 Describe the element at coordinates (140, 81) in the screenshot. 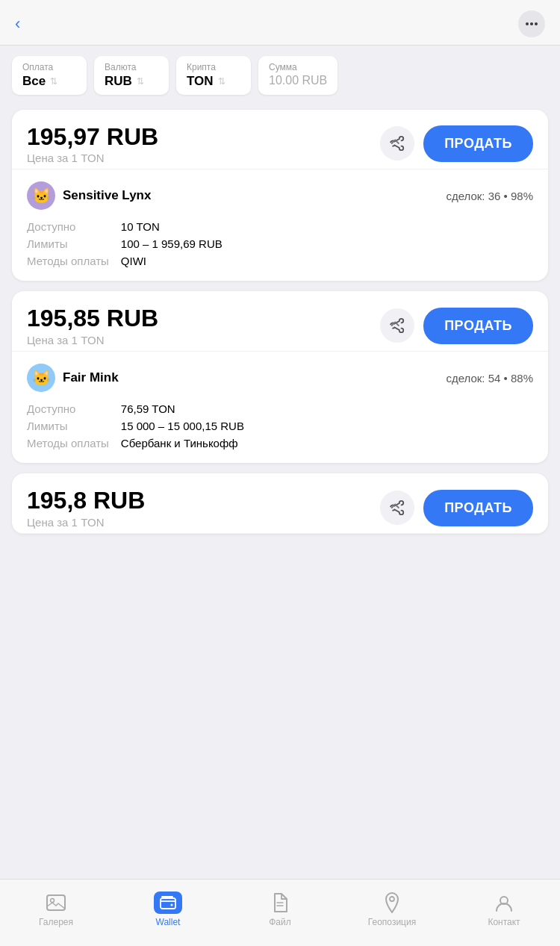

I see `updown-arrow-icon-1: ⇅` at that location.